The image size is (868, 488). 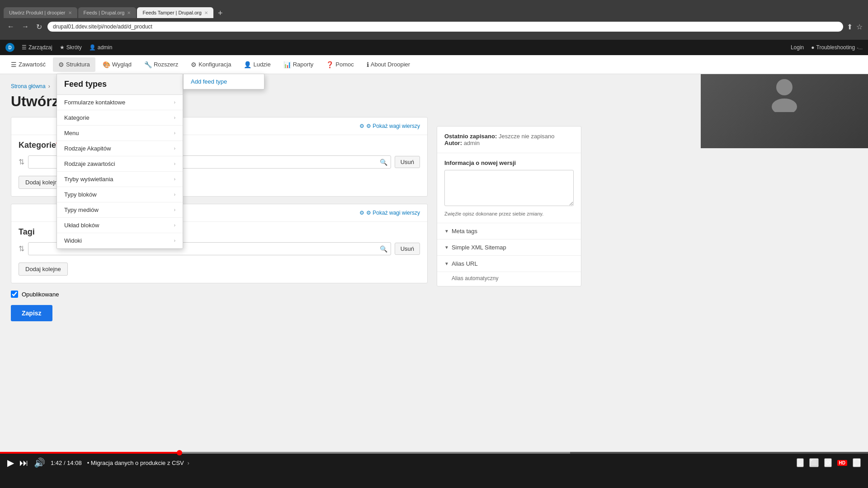 What do you see at coordinates (89, 179) in the screenshot?
I see `tryby-label: Tryby wyświetlania` at bounding box center [89, 179].